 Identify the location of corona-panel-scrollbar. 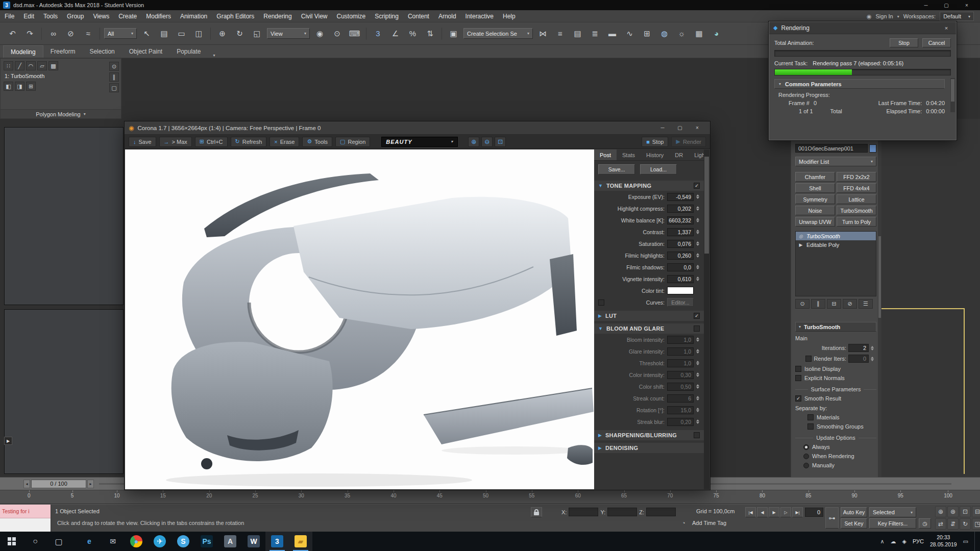
(706, 319).